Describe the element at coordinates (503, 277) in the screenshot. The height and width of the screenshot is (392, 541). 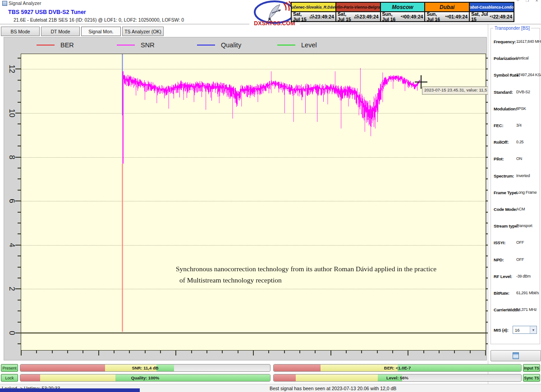
I see `field-label: RF Level:` at that location.